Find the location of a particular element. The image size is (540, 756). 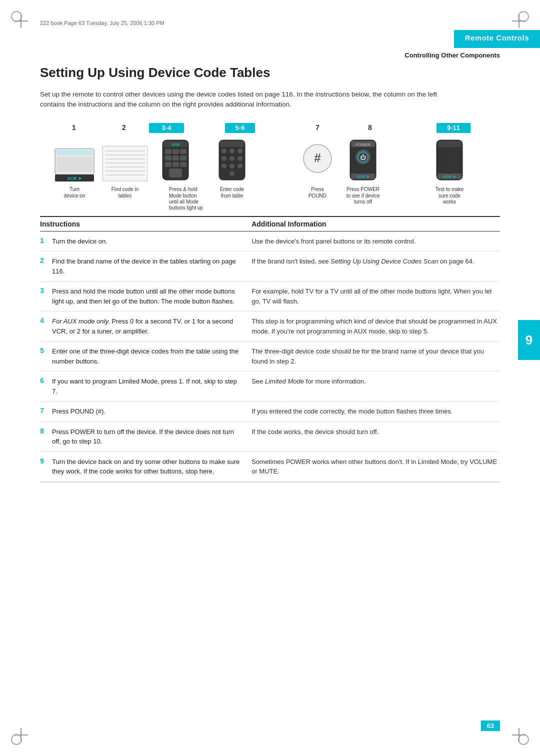

table-row: 7 Press POUND (#). If you entered the co… is located at coordinates (270, 412).